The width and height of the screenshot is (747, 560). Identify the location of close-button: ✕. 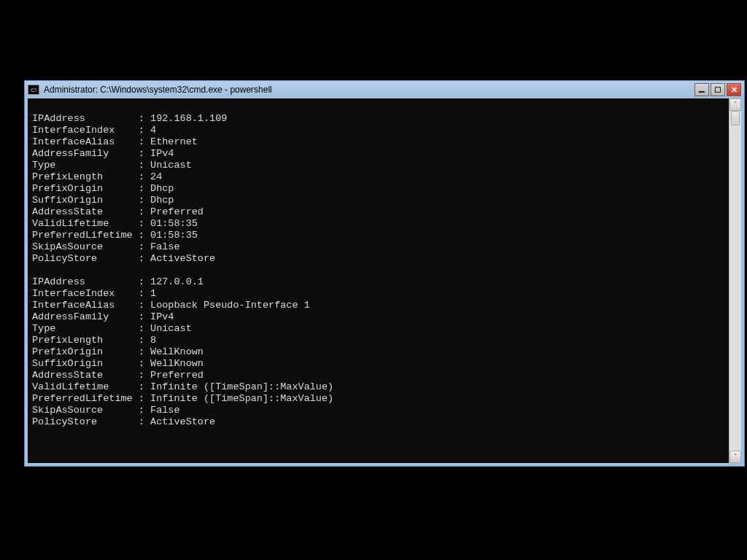
(734, 90).